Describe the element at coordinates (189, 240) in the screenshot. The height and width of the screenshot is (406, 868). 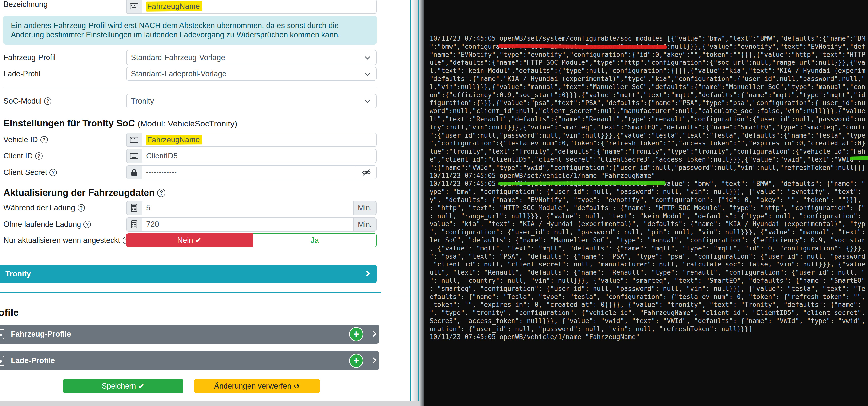
I see `nur-angesteckt-no-button: Nein ✔` at that location.